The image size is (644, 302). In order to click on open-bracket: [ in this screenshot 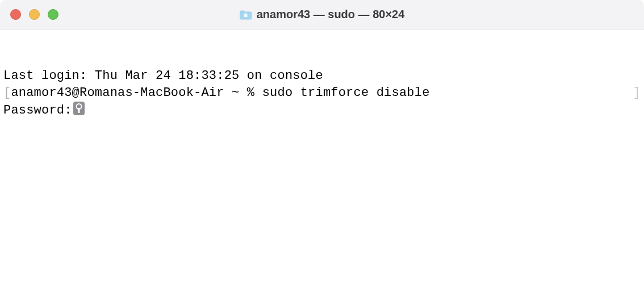, I will do `click(7, 93)`.